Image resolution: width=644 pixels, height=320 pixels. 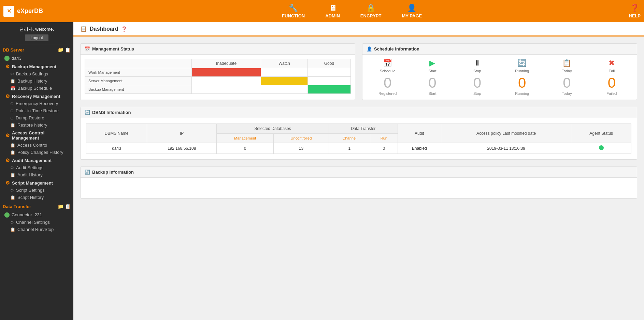 I want to click on dbms-info-body: DBMS Name IP Selected Databases Data Tra…, so click(x=359, y=139).